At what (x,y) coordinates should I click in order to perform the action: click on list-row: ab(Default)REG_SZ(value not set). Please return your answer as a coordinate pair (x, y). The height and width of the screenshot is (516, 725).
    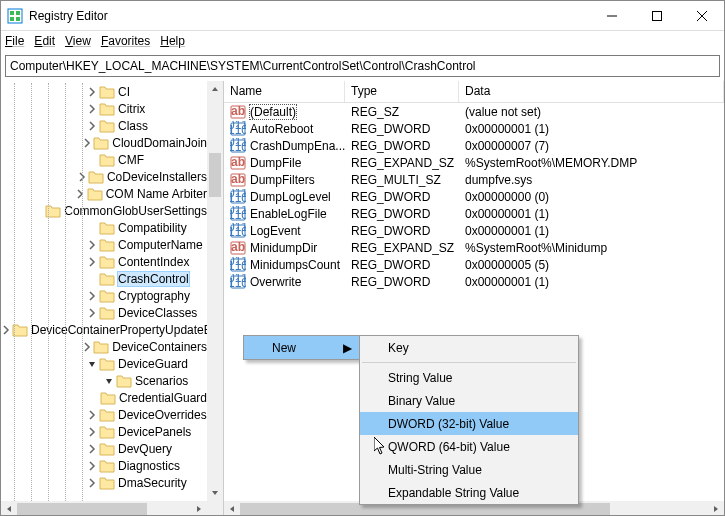
    Looking at the image, I should click on (474, 112).